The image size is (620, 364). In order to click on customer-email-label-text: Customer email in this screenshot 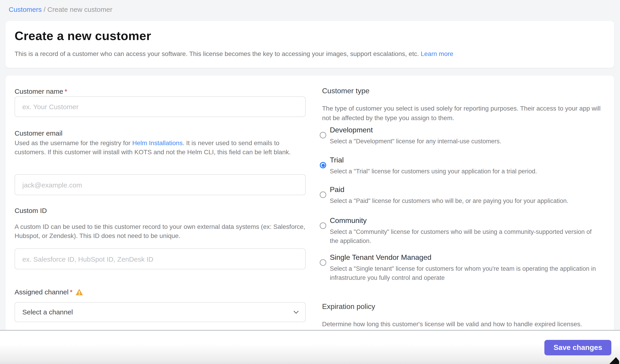, I will do `click(38, 133)`.